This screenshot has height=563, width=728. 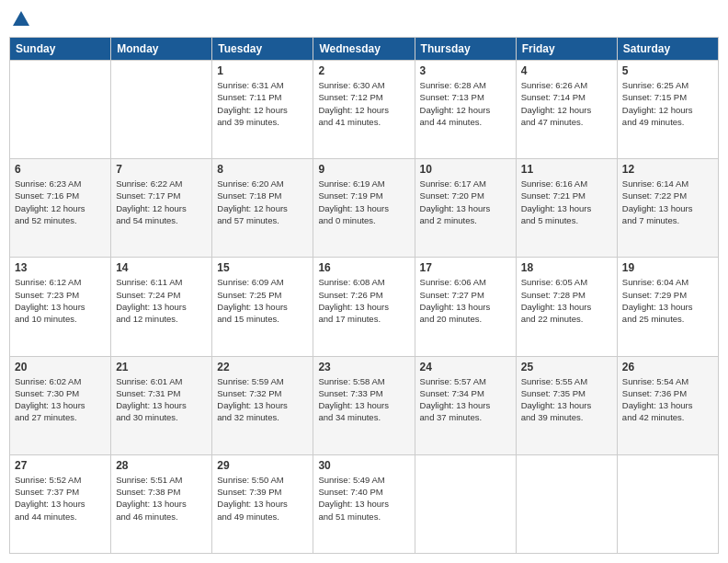 I want to click on calendar-cell: 19Sunrise: 6:04 AM Sunset: 7:29 PM Dayli…, so click(x=667, y=307).